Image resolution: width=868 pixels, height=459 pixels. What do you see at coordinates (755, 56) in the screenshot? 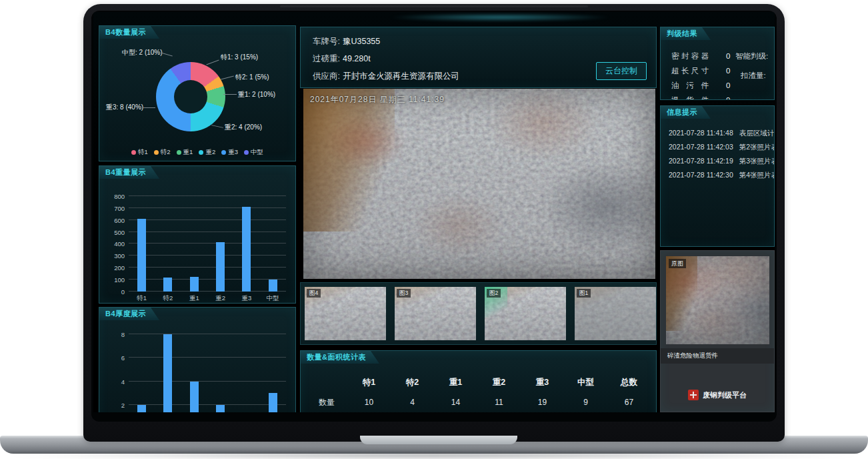
I see `smart-grade-label: 智能判级:` at bounding box center [755, 56].